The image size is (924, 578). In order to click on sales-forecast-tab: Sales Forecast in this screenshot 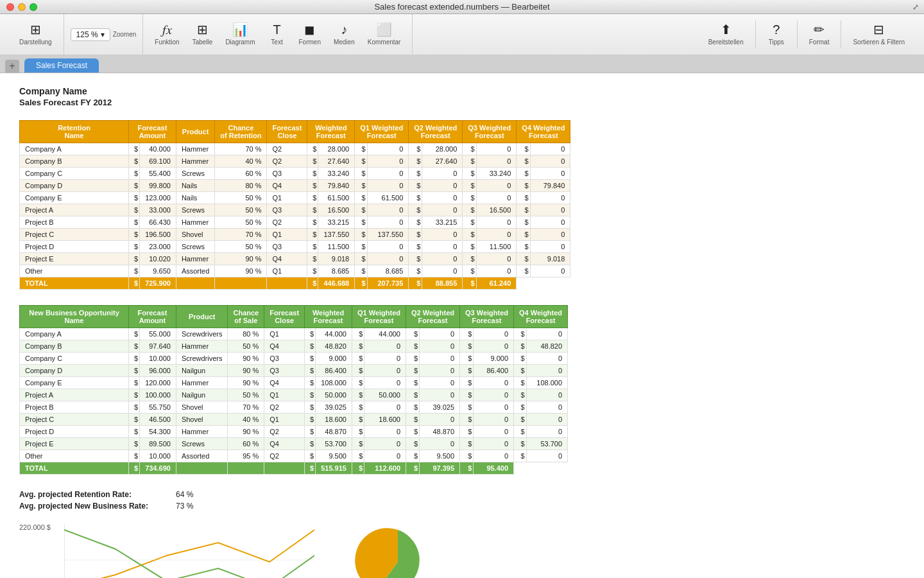, I will do `click(62, 66)`.